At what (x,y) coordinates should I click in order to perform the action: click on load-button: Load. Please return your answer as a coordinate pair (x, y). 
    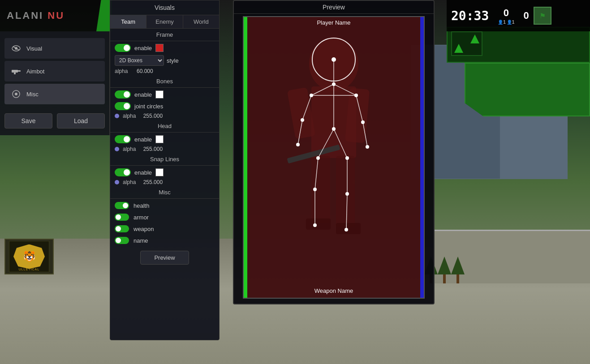
    Looking at the image, I should click on (81, 121).